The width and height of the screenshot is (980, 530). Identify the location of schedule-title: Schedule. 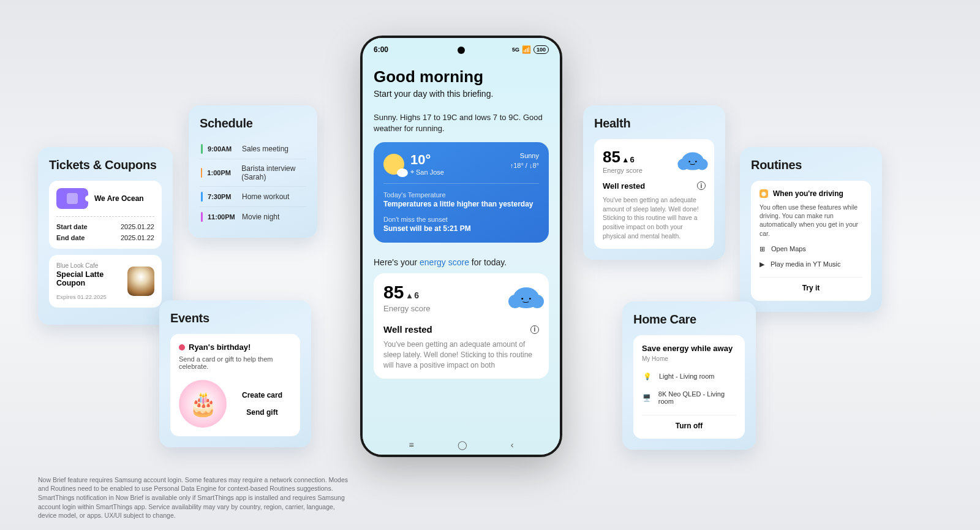
(253, 124).